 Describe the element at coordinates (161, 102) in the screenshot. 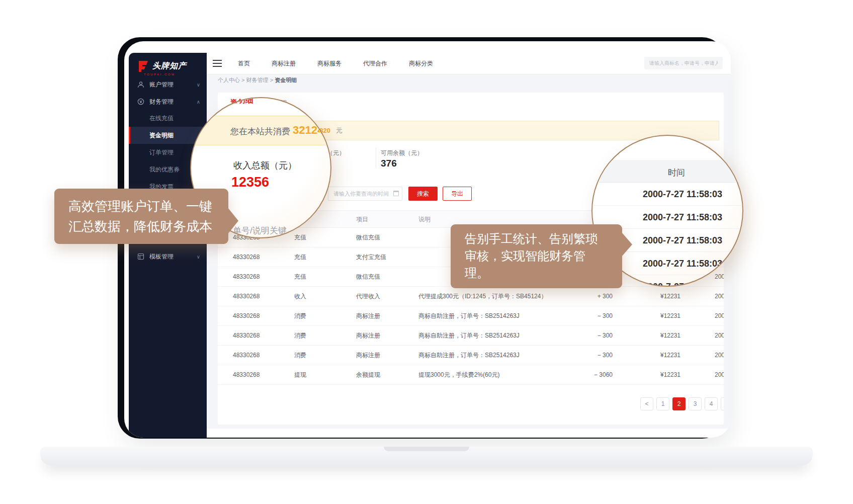

I see `sidebar-item-label: 财务管理` at that location.